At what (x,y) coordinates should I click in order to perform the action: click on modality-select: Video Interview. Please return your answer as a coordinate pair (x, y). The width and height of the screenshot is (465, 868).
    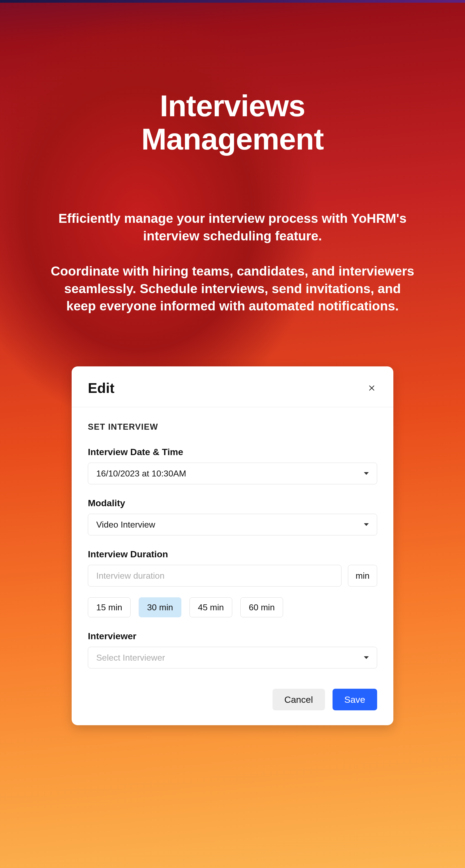
    Looking at the image, I should click on (232, 525).